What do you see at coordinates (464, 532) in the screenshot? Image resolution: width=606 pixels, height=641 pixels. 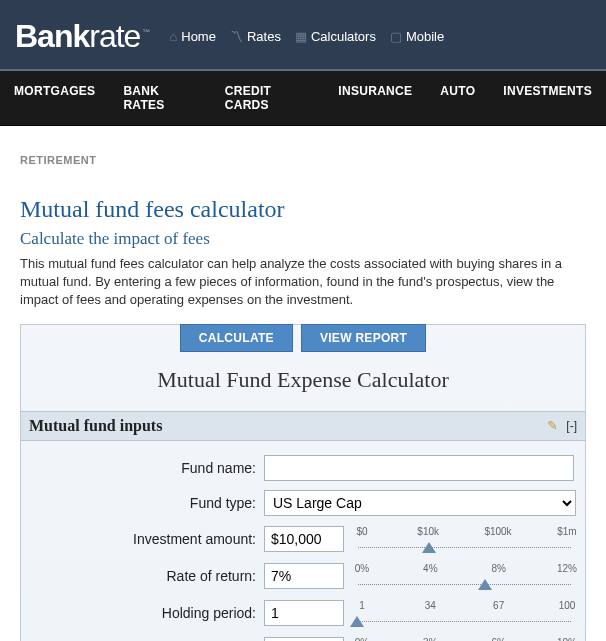 I see `slider-ticks: $0 $10k $100k $1m` at bounding box center [464, 532].